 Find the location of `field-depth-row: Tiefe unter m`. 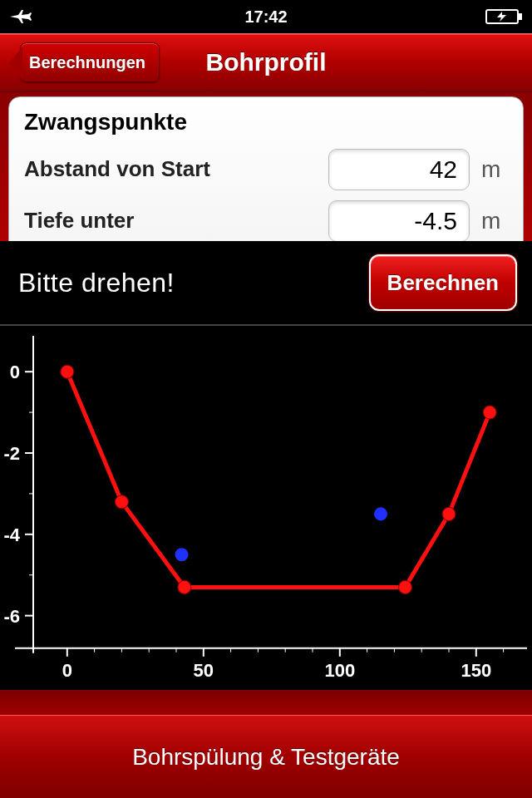

field-depth-row: Tiefe unter m is located at coordinates (266, 221).